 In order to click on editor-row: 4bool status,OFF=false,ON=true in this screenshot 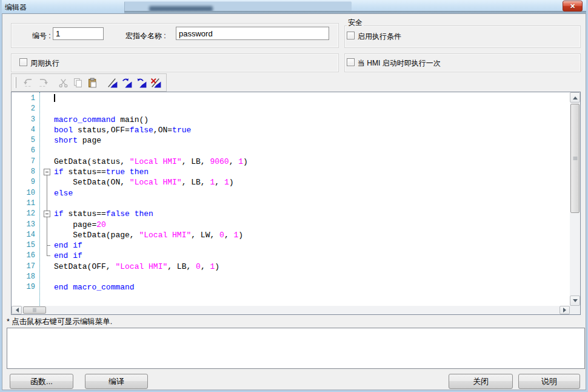, I will do `click(291, 130)`.